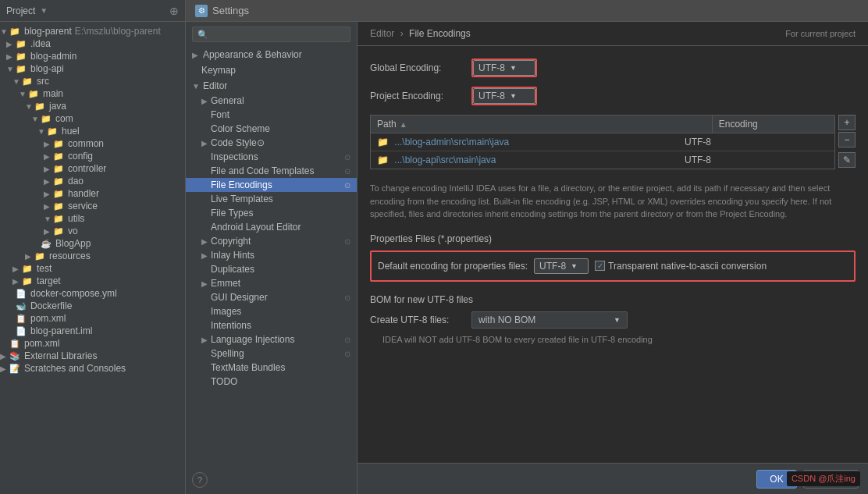 The image size is (868, 494). Describe the element at coordinates (599, 265) in the screenshot. I see `transparent-checkbox` at that location.